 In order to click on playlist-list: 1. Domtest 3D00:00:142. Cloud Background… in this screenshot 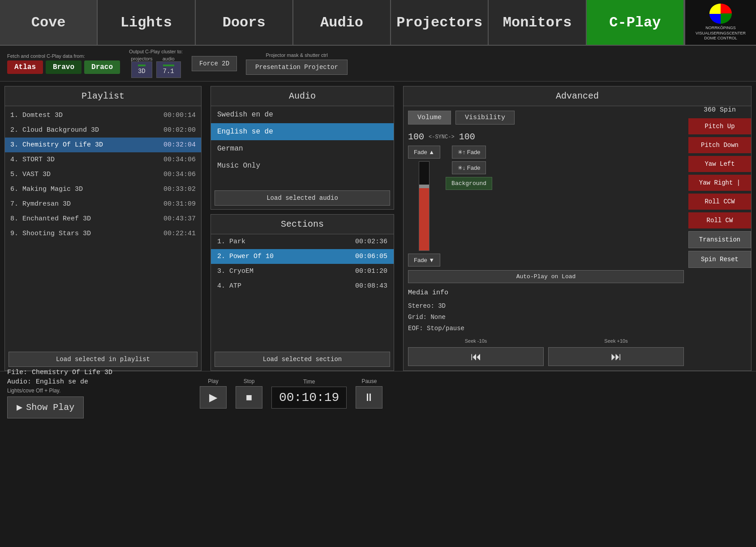, I will do `click(103, 227)`.